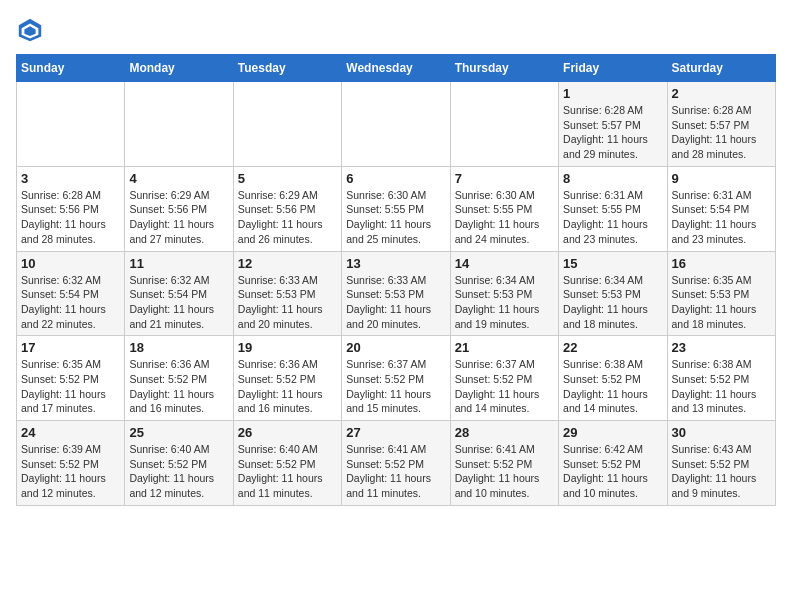  What do you see at coordinates (722, 178) in the screenshot?
I see `day-number: 9` at bounding box center [722, 178].